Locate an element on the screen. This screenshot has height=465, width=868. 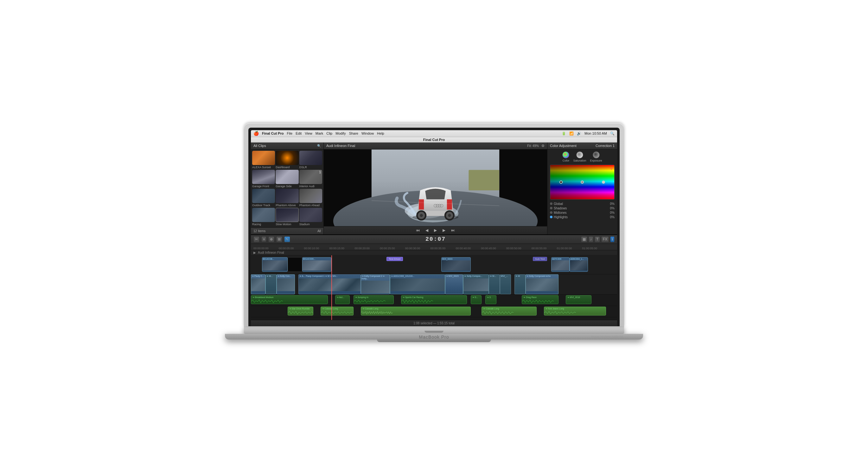
color-handle-highlights is located at coordinates (603, 182).